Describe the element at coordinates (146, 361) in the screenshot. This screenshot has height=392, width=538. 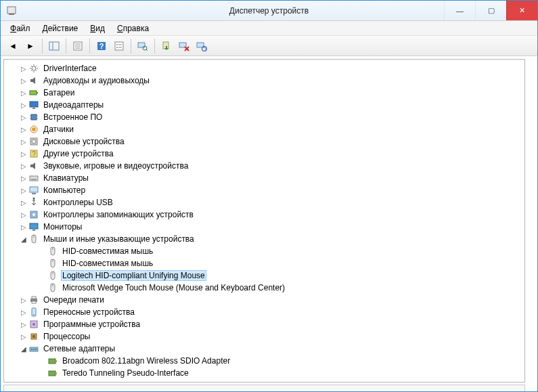
I see `tree-node-label: Broadcom 802.11abgn Wireless SDIO Adapte…` at that location.